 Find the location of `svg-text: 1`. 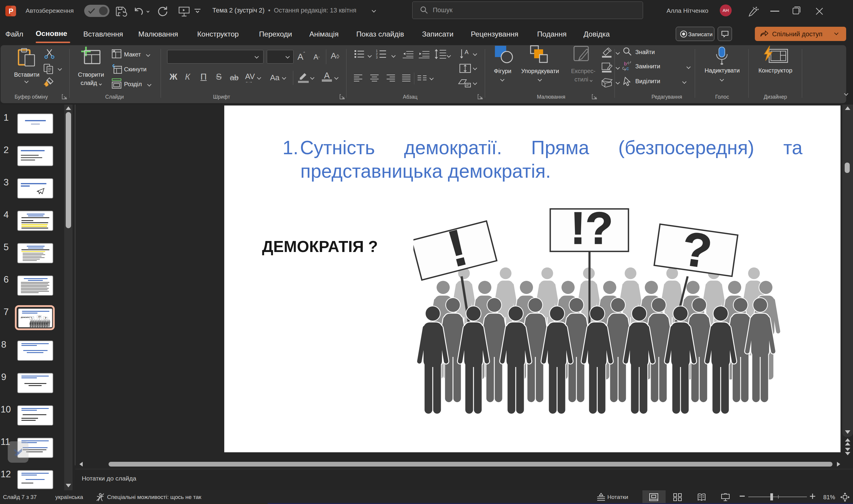

svg-text: 1 is located at coordinates (377, 51).